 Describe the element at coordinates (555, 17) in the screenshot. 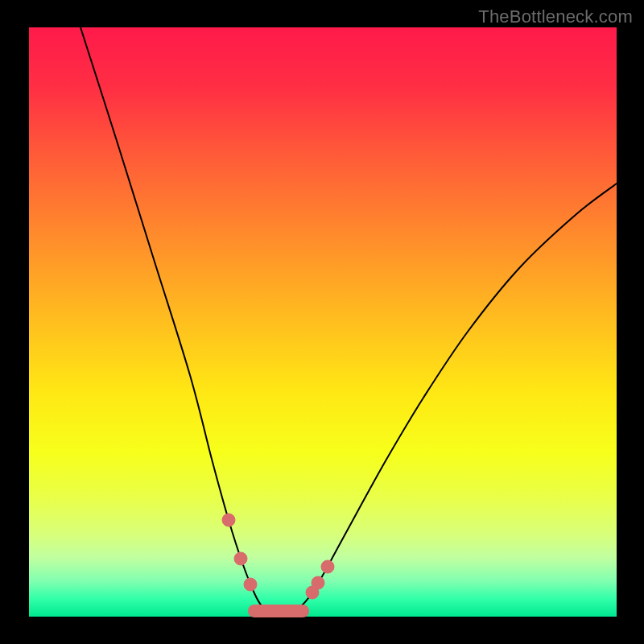

I see `credit-text: TheBottleneck.com` at that location.